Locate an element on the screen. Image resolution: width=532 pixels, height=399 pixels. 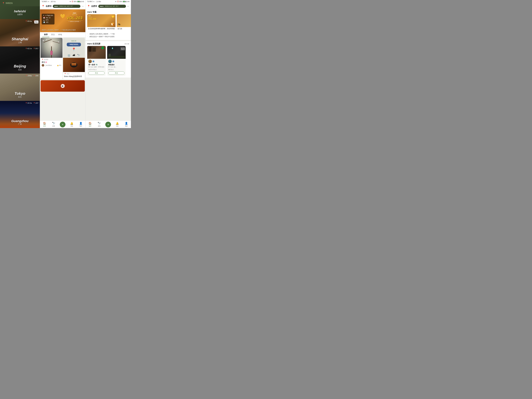
signal-icon-3: ✈→ is located at coordinates (94, 2).